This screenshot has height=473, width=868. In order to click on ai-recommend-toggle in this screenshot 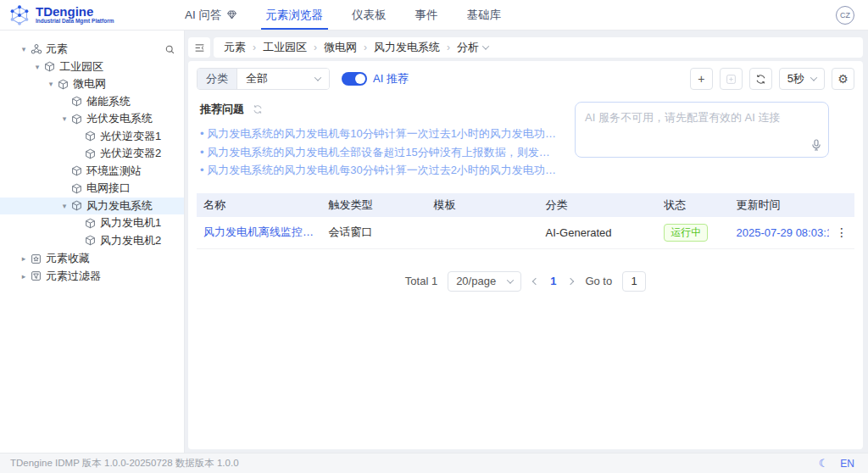, I will do `click(354, 79)`.